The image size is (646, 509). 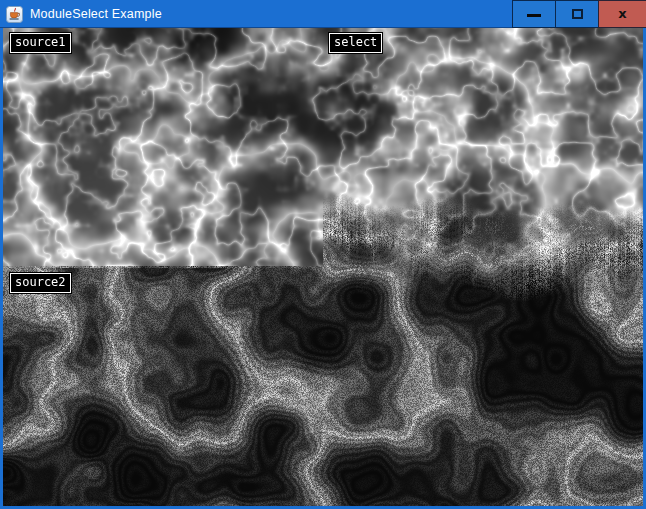 I want to click on window-title: ModuleSelect Example, so click(x=96, y=14).